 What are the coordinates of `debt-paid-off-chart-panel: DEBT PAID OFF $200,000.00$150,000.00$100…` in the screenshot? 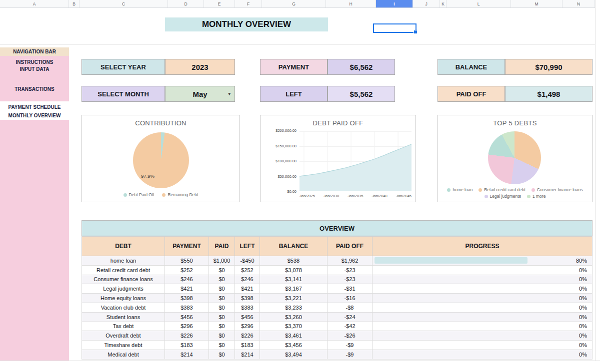 It's located at (338, 159).